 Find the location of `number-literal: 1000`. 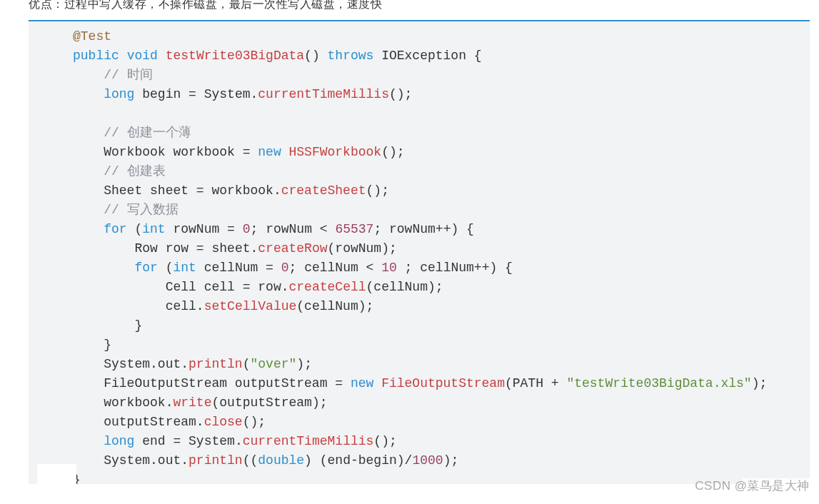

number-literal: 1000 is located at coordinates (427, 460).